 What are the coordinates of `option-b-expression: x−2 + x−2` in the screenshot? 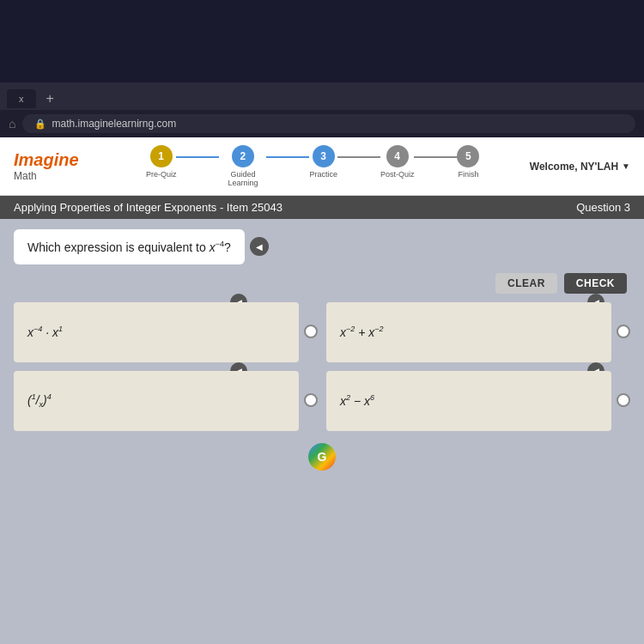 It's located at (362, 331).